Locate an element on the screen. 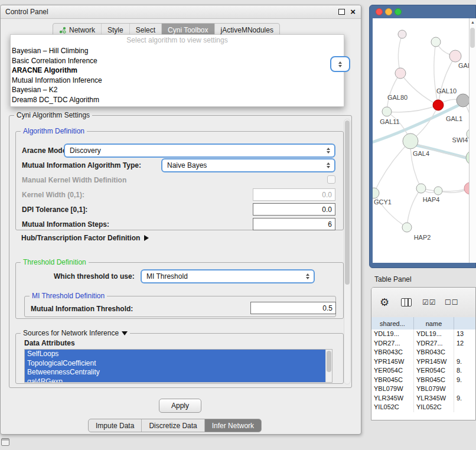 The height and width of the screenshot is (450, 476). network-node-gal is located at coordinates (455, 56).